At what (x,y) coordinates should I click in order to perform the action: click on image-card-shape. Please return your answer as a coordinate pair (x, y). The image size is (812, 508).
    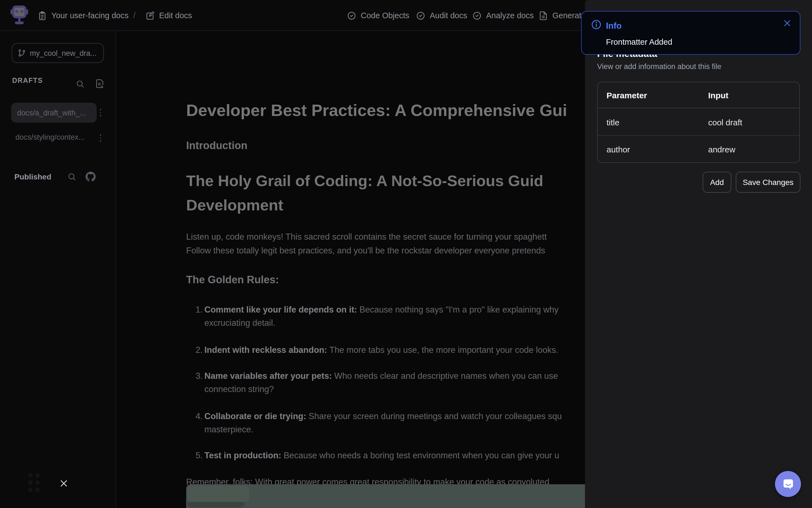
    Looking at the image, I should click on (218, 494).